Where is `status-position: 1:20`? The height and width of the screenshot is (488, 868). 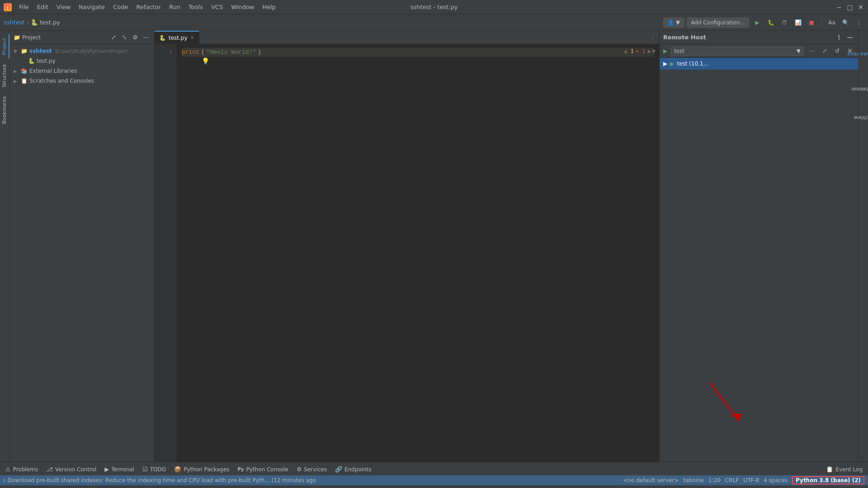
status-position: 1:20 is located at coordinates (714, 480).